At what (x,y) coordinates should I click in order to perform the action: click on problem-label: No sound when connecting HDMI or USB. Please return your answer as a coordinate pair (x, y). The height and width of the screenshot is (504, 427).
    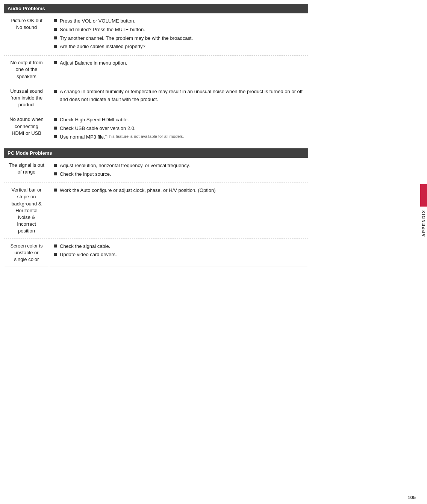
    Looking at the image, I should click on (27, 129).